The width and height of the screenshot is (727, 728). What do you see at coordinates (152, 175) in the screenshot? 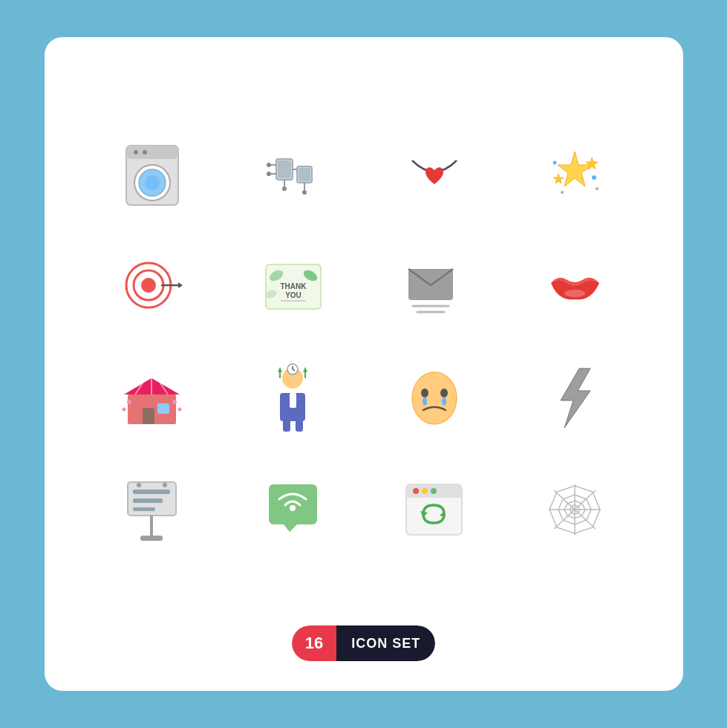
I see `washing-machine-icon` at bounding box center [152, 175].